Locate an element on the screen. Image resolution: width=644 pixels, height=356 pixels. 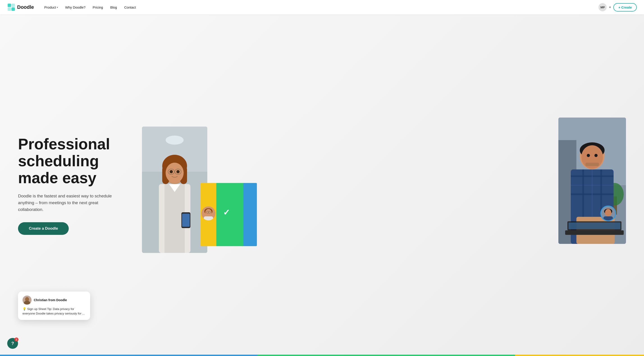
help-badge-count: 2 is located at coordinates (16, 339).